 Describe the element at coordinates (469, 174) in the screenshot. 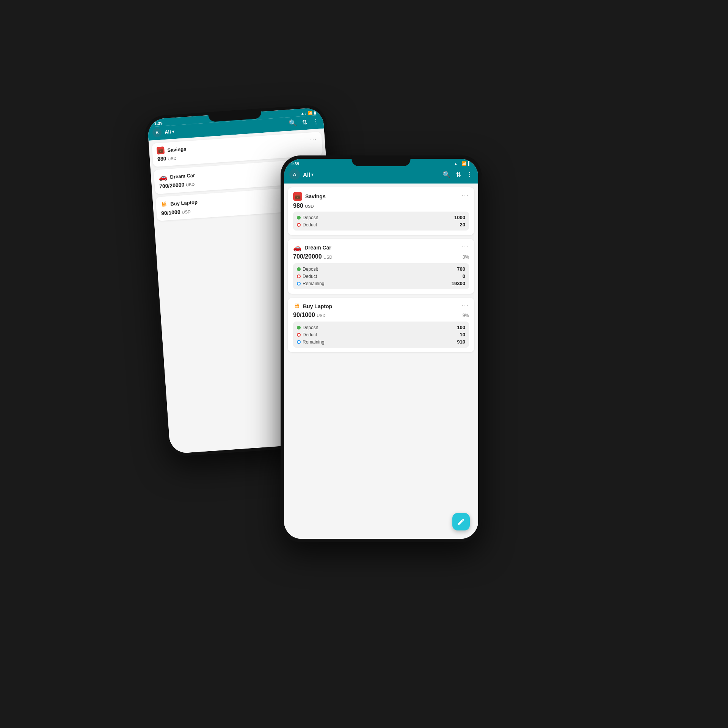

I see `more-icon-front: ⋮` at that location.